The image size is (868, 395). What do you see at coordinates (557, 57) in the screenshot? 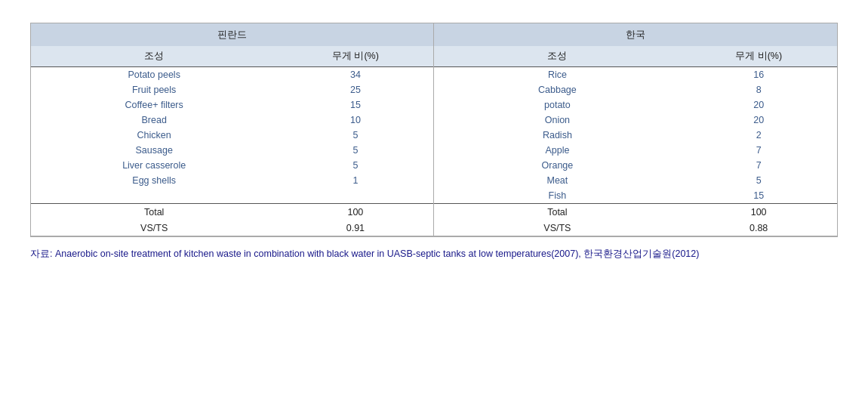
I see `korea-composition-header: 조성` at bounding box center [557, 57].